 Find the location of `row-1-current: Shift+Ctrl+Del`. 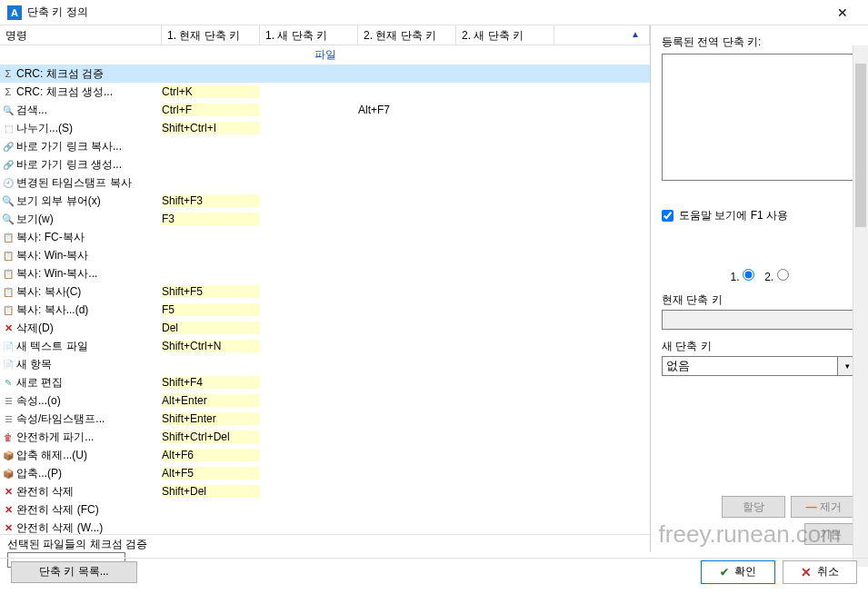

row-1-current: Shift+Ctrl+Del is located at coordinates (211, 437).